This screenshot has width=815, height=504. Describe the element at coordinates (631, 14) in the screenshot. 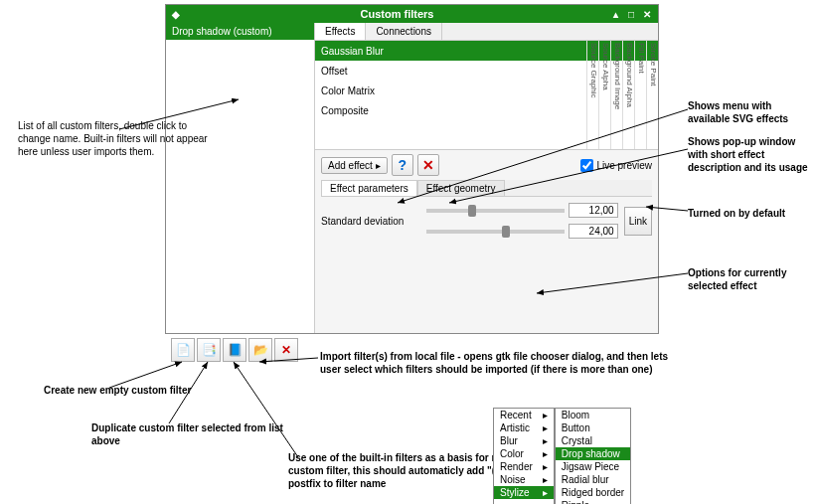

I see `maximize-button: □` at that location.